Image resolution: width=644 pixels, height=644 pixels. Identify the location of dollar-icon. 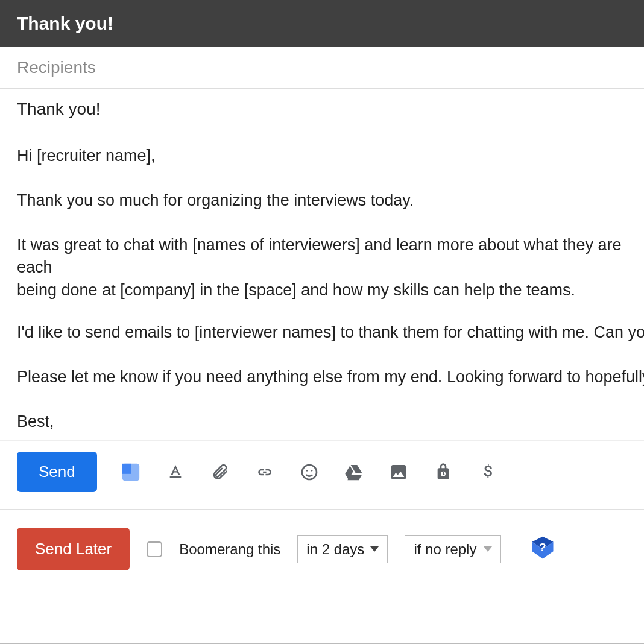
(488, 472).